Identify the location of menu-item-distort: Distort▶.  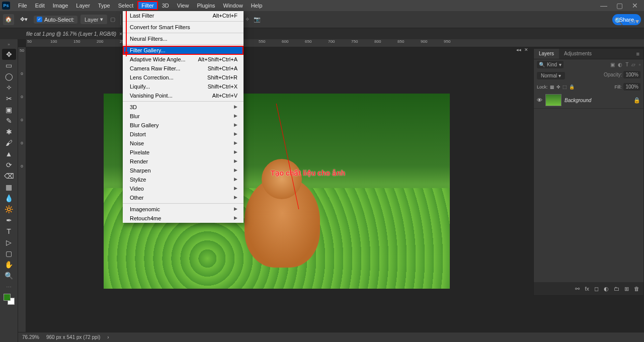
(183, 134).